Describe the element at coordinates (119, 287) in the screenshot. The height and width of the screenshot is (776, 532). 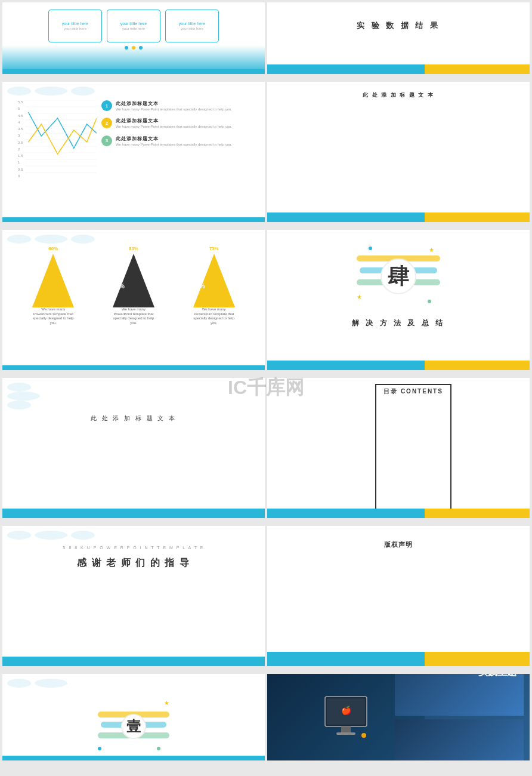
I see `tri-2-label: 80%` at that location.